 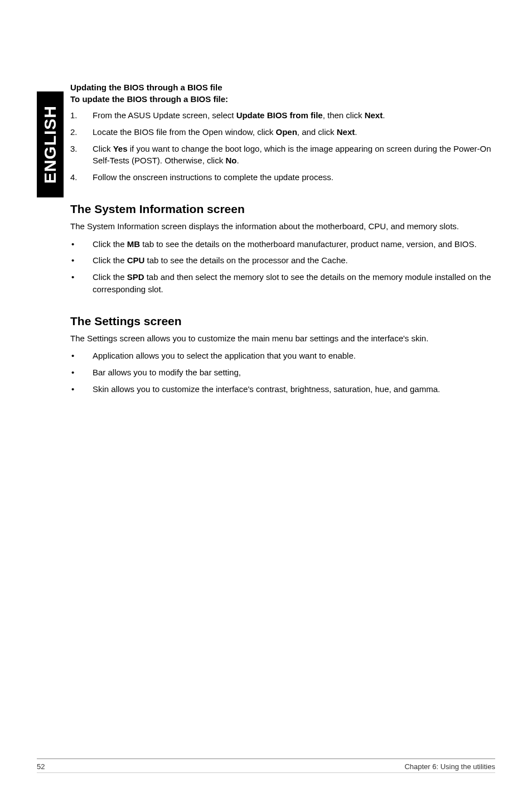 What do you see at coordinates (266, 773) in the screenshot?
I see `footer-divider` at bounding box center [266, 773].